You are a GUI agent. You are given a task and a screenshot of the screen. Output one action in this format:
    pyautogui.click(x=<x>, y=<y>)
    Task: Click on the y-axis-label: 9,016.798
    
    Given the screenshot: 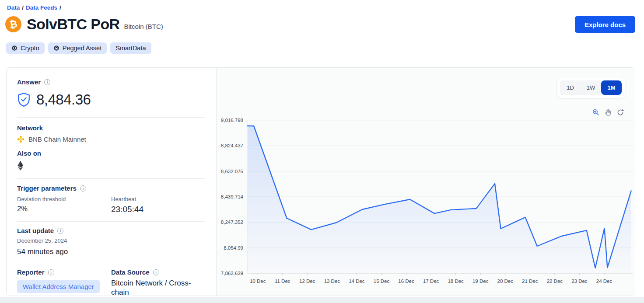 What is the action you would take?
    pyautogui.click(x=232, y=120)
    